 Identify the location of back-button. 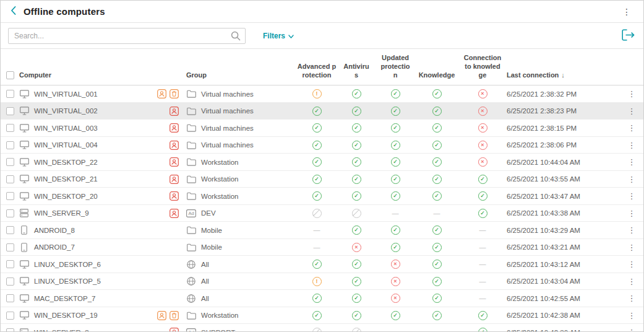
(14, 11).